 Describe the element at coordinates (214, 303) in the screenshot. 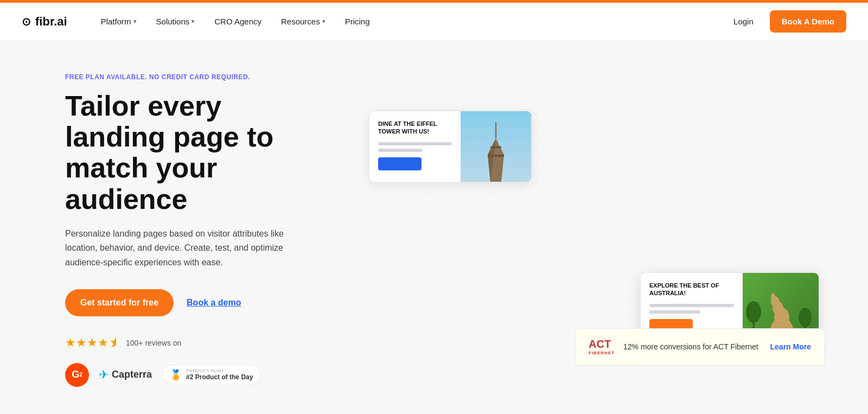

I see `book-demo-link: Book a demo` at that location.